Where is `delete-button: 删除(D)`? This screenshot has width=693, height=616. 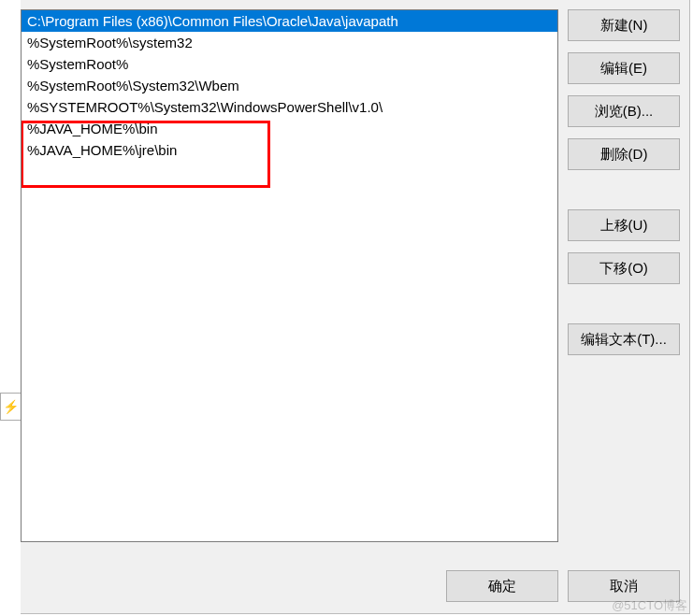
delete-button: 删除(D) is located at coordinates (624, 154).